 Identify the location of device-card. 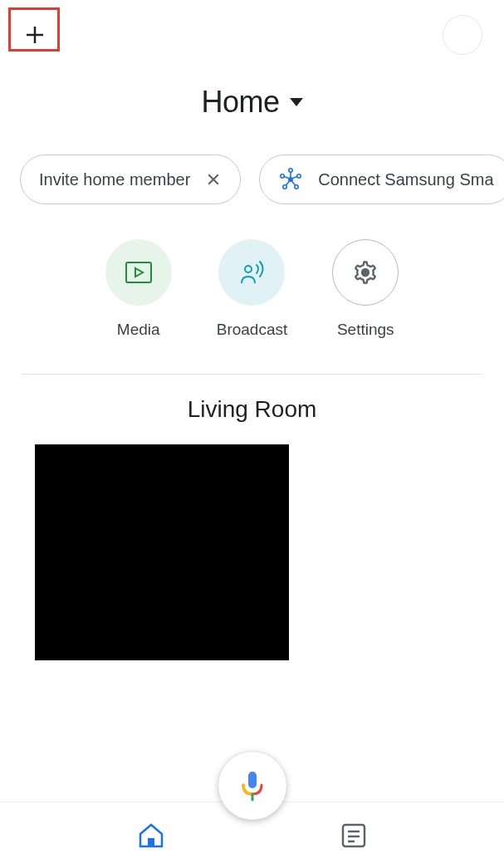
(162, 552).